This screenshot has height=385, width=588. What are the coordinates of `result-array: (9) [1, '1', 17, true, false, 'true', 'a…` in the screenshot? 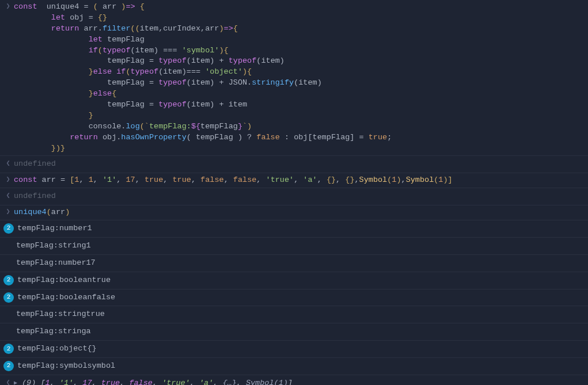 It's located at (305, 382).